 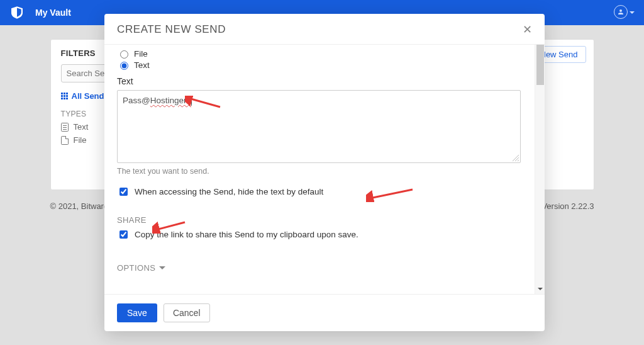 I want to click on user-menu-icon, so click(x=621, y=12).